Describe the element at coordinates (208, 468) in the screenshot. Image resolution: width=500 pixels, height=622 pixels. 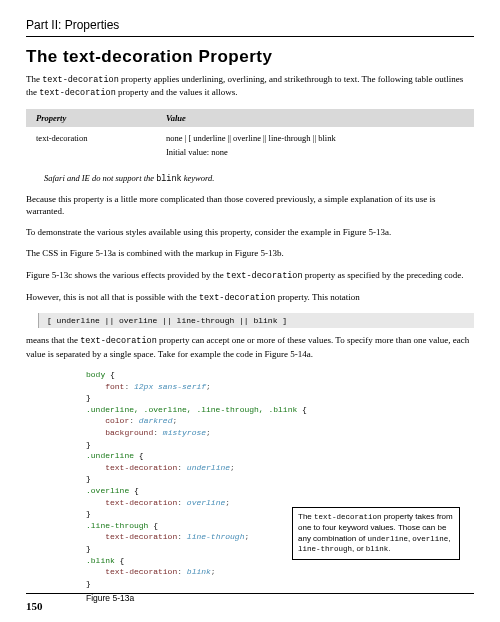
I see `css-value: underline` at that location.